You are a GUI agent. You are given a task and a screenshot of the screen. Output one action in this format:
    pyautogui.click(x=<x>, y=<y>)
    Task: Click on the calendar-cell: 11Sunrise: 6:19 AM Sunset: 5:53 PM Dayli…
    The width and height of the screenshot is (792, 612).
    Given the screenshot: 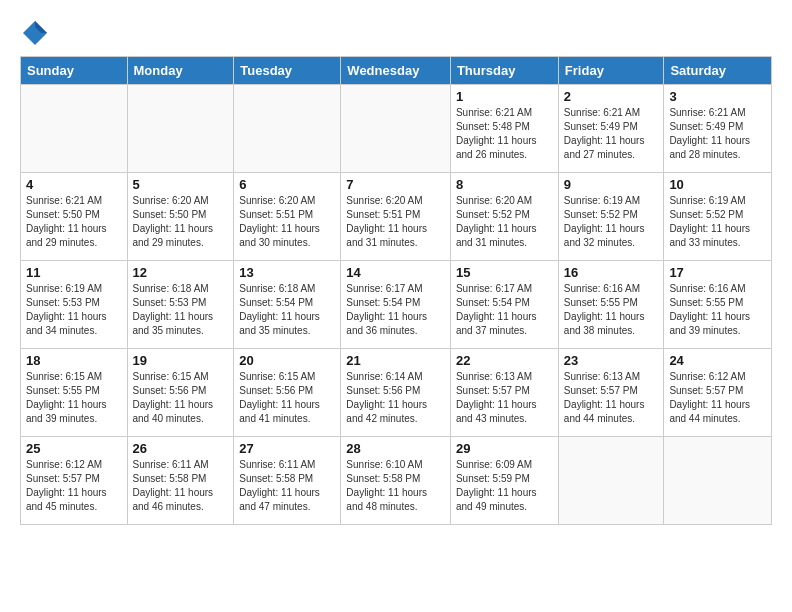 What is the action you would take?
    pyautogui.click(x=74, y=305)
    